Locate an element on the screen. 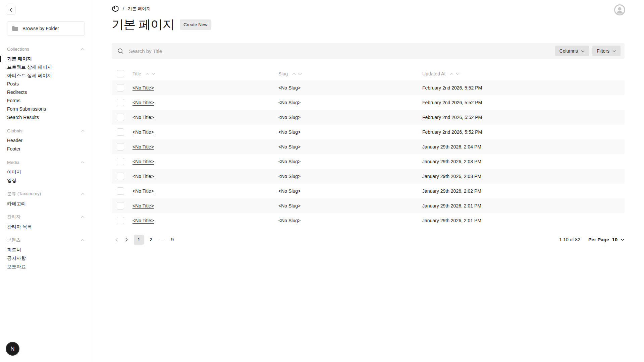 The image size is (644, 362). nav-group-label: 분류 (Taxonomy) is located at coordinates (24, 194).